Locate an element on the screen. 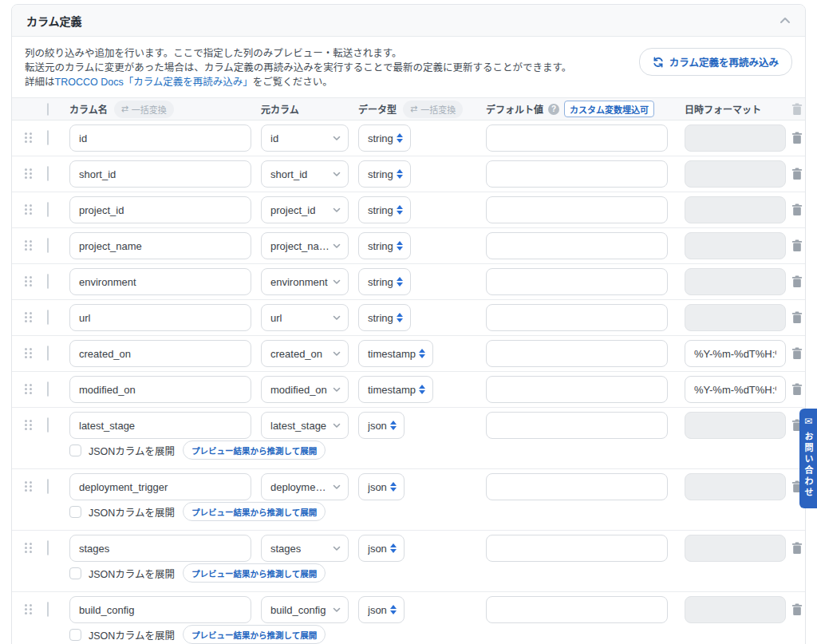  trash-icon is located at coordinates (797, 109).